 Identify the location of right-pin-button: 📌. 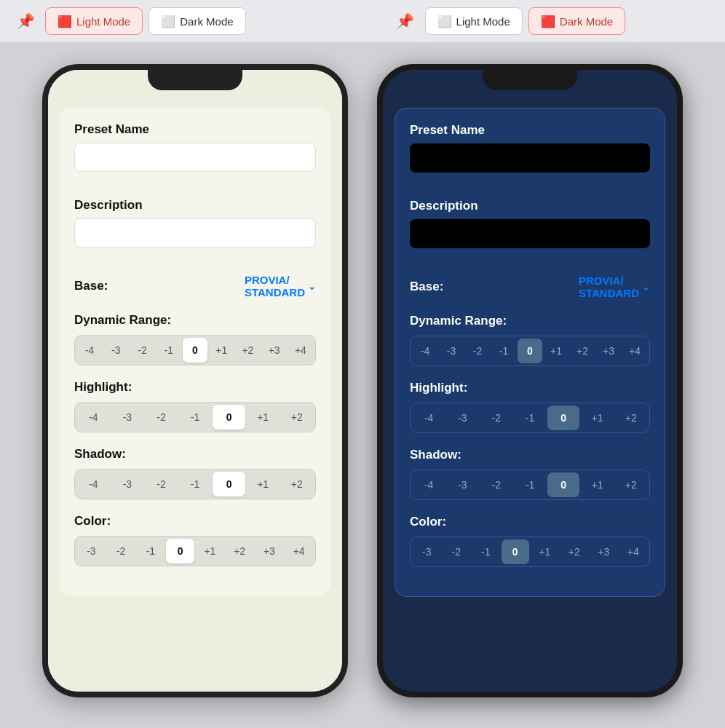
(405, 21).